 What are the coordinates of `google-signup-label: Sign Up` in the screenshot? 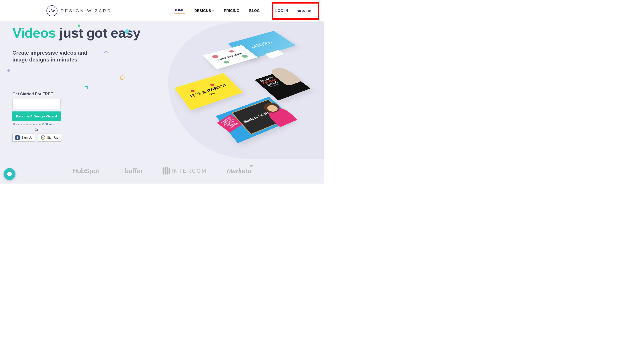 It's located at (52, 138).